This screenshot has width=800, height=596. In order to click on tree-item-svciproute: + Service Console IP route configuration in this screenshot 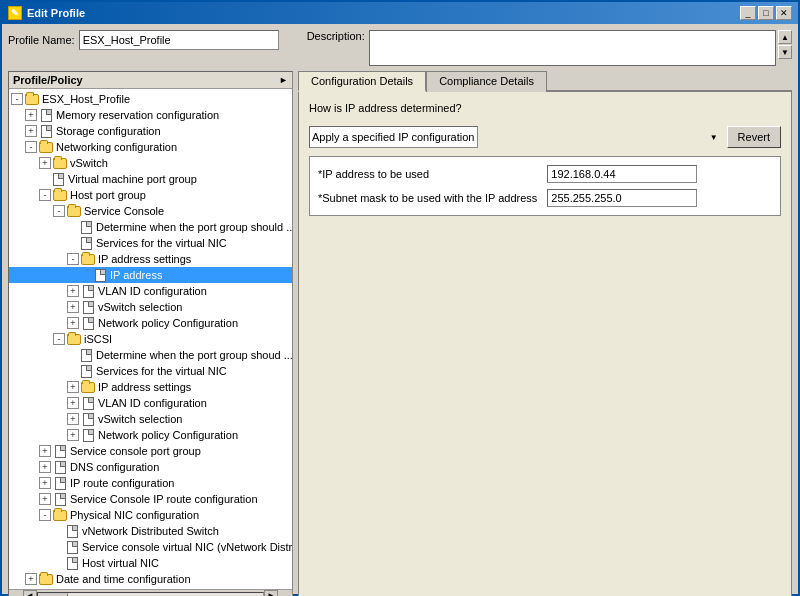, I will do `click(150, 499)`.